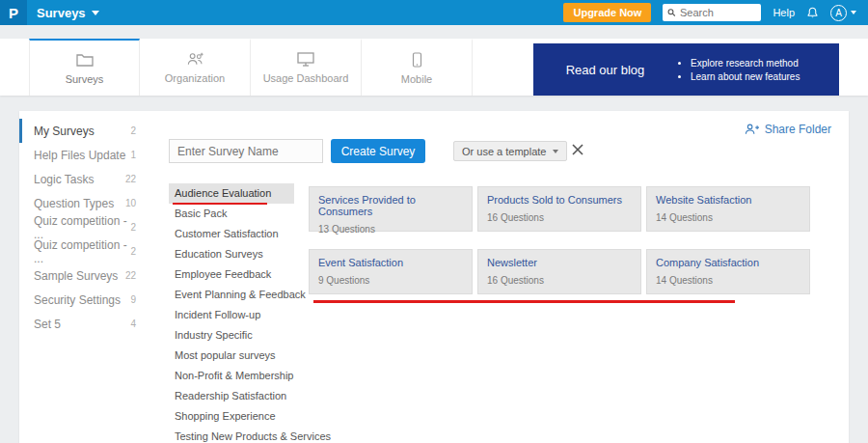 The height and width of the screenshot is (443, 868). What do you see at coordinates (83, 180) in the screenshot?
I see `sidebar-item-logic-tasks: Logic Tasks 22` at bounding box center [83, 180].